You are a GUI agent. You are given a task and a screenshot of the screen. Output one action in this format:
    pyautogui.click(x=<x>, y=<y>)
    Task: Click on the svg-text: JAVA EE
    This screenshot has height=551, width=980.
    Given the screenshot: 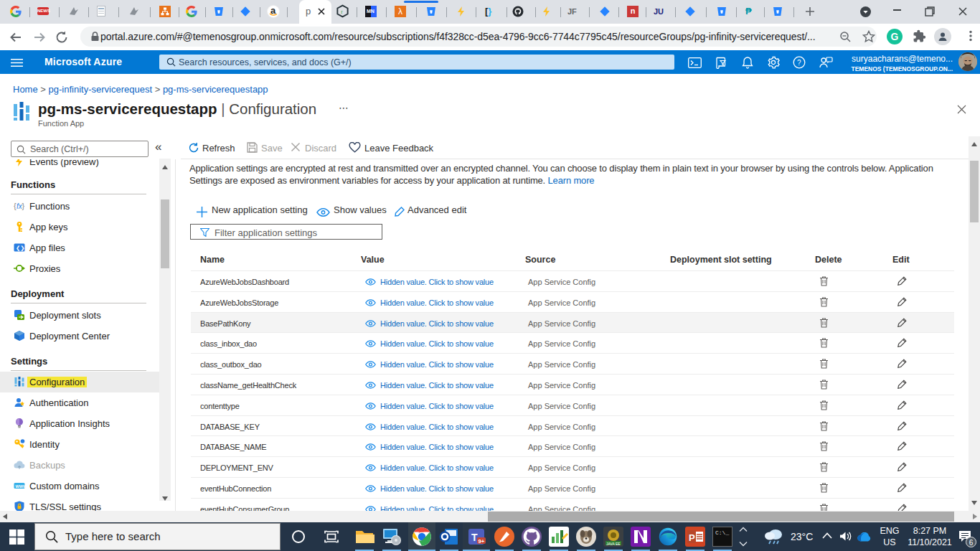 What is the action you would take?
    pyautogui.click(x=613, y=544)
    